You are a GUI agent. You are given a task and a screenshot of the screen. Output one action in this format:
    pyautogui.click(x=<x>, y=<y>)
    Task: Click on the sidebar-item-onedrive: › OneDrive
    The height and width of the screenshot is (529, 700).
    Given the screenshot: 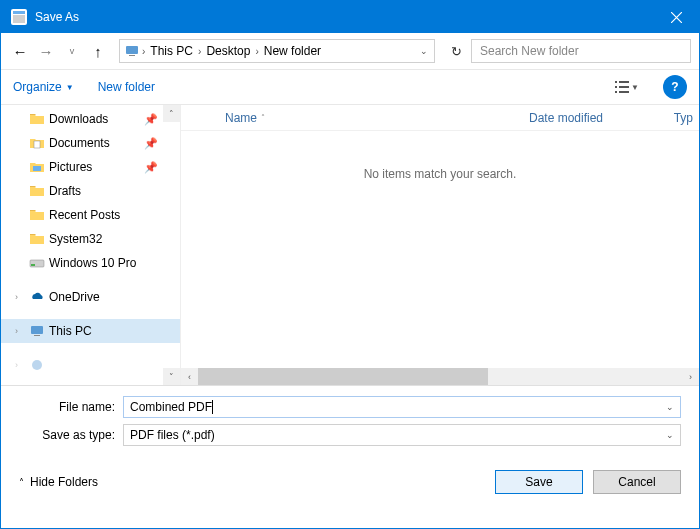 What is the action you would take?
    pyautogui.click(x=90, y=297)
    